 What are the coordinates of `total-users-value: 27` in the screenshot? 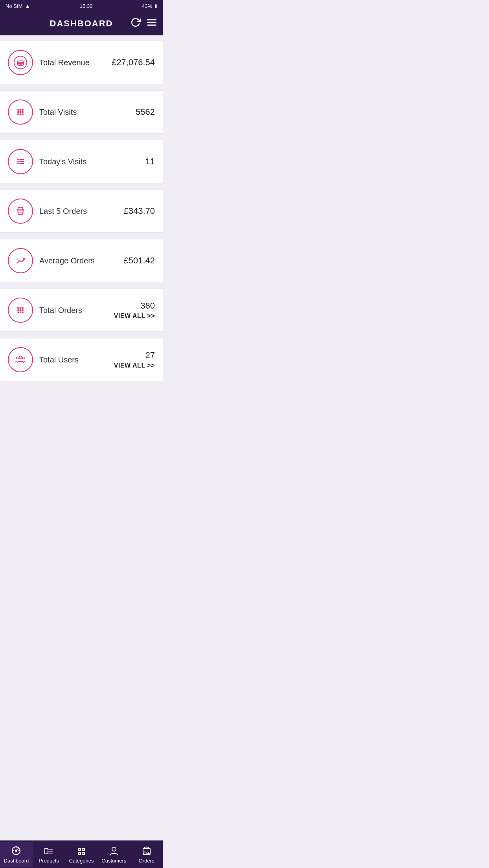 It's located at (150, 355).